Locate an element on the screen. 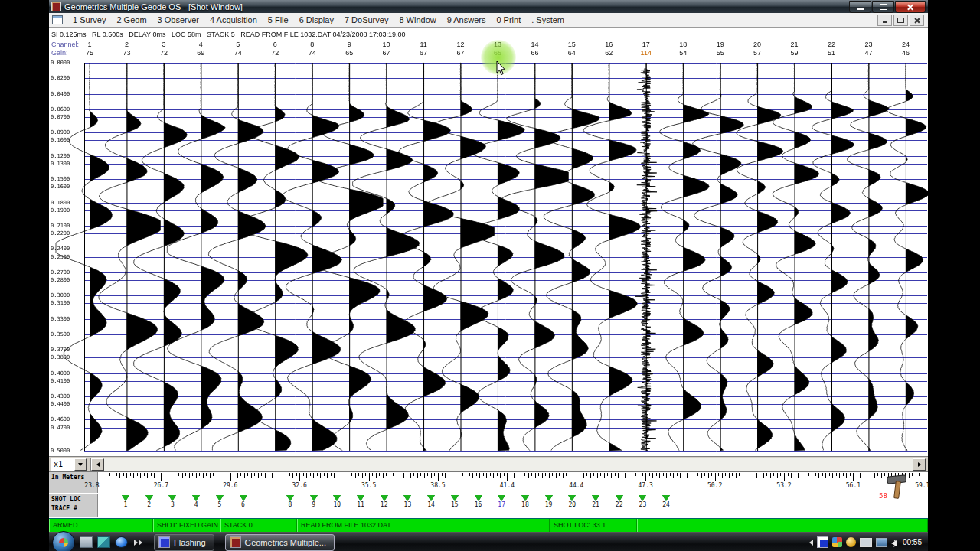 The height and width of the screenshot is (551, 980). scroll-row: x1 is located at coordinates (488, 464).